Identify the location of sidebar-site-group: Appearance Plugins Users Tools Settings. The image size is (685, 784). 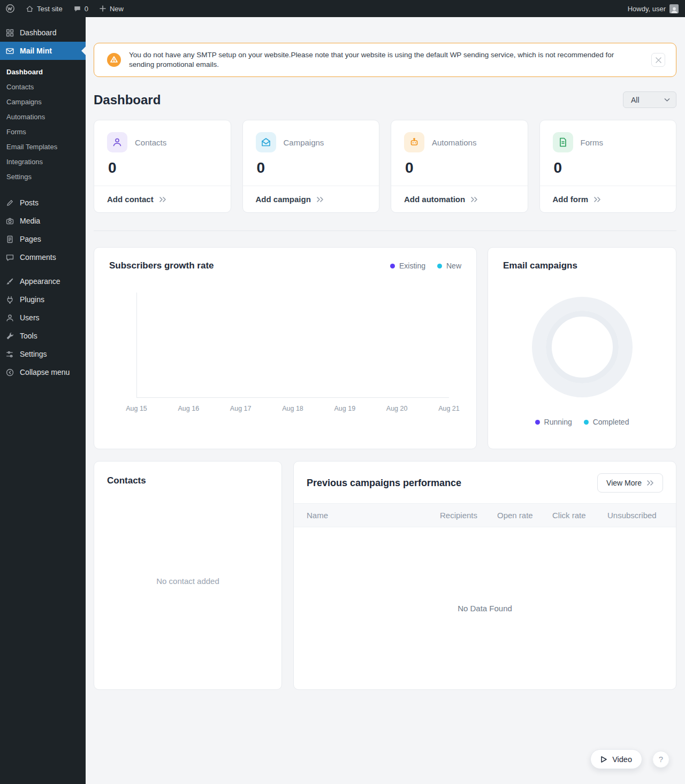
(43, 318).